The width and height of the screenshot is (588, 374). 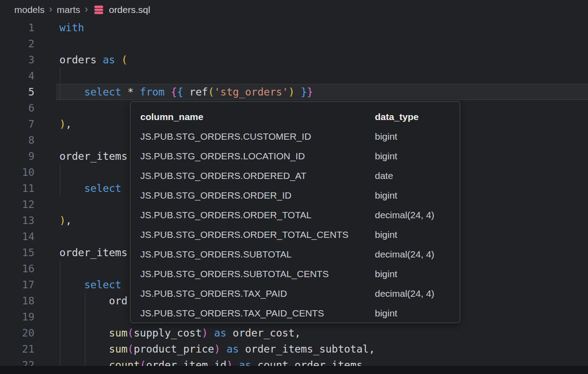 I want to click on column-name-cell: JS.PUB.STG_ORDERS.ORDER_ID, so click(x=257, y=195).